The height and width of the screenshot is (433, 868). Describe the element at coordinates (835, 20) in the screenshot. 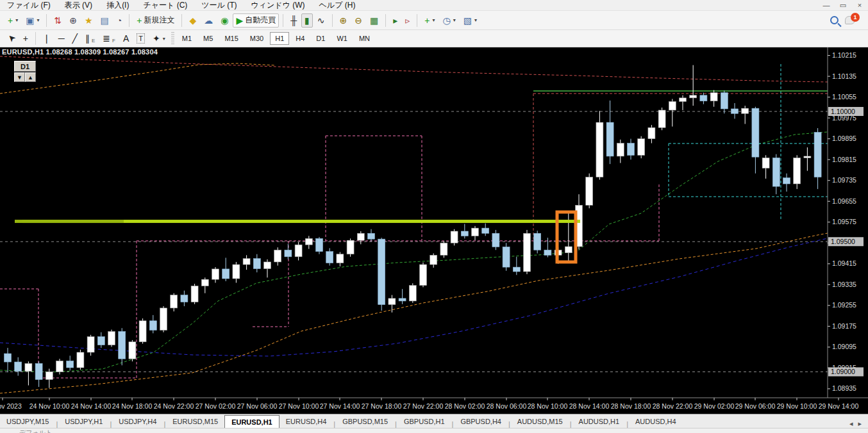

I see `search-icon` at that location.